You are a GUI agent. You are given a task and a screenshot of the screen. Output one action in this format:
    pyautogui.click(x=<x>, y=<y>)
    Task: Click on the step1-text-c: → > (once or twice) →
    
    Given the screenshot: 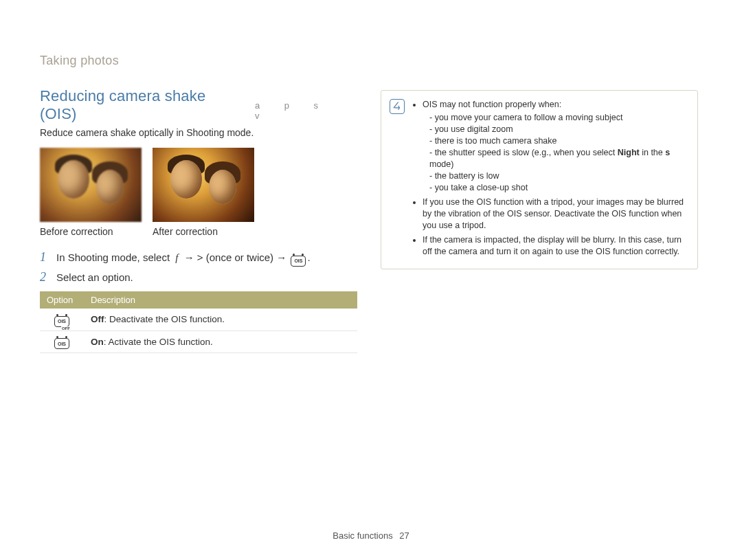 What is the action you would take?
    pyautogui.click(x=236, y=257)
    